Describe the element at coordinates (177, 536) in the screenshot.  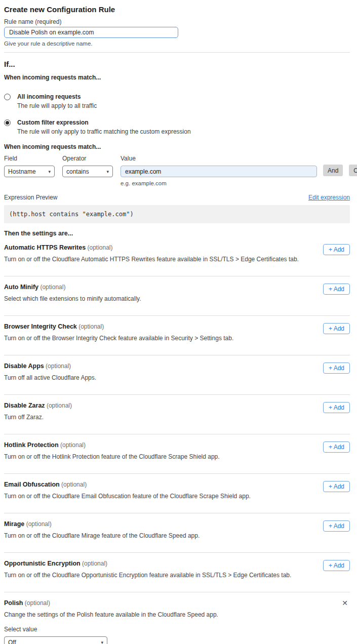
I see `setting-description: Turn on or off the Cloudflare Mirage fea…` at that location.